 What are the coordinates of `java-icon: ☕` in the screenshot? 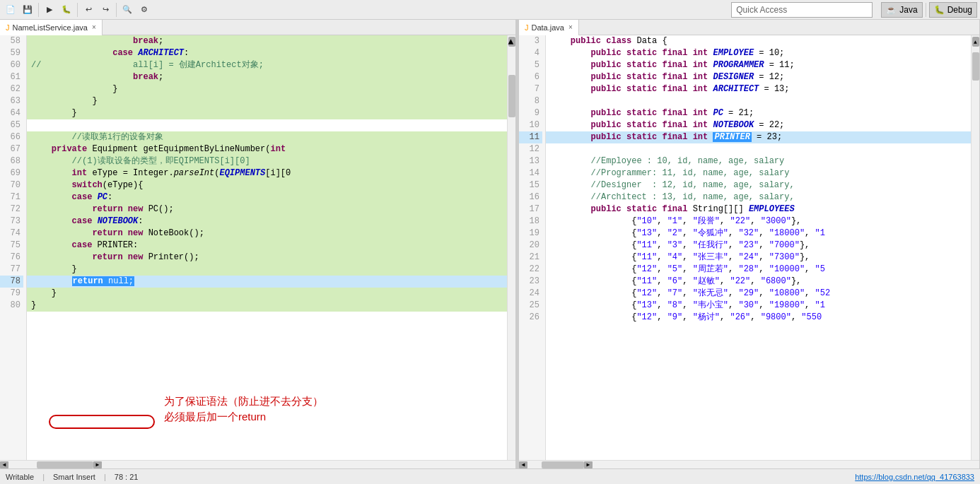 It's located at (891, 10).